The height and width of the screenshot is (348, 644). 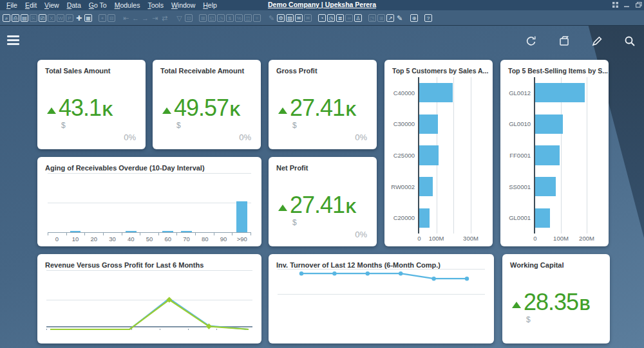 I want to click on link-lock-icon: ∞, so click(x=349, y=18).